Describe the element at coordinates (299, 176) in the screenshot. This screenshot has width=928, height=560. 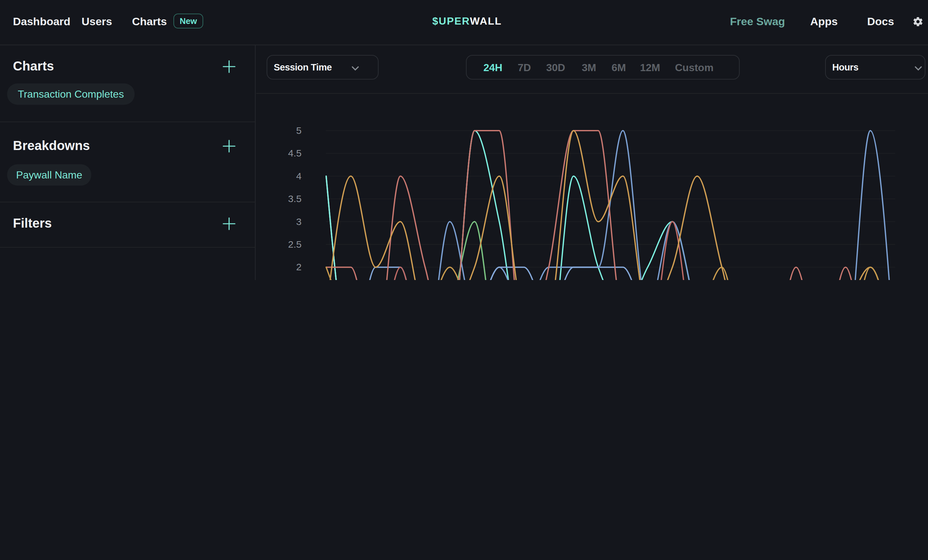
I see `svg-text: 4` at that location.